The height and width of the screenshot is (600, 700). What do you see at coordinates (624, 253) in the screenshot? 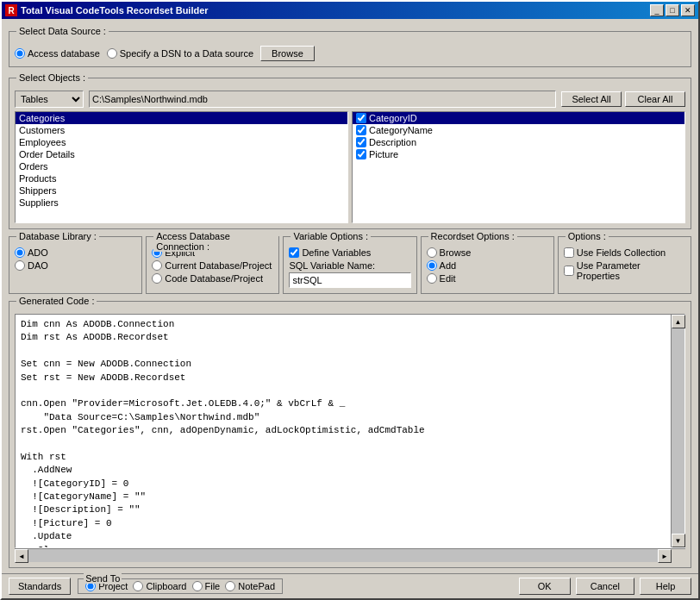
I see `use-fields-option: Use Fields Collection` at bounding box center [624, 253].